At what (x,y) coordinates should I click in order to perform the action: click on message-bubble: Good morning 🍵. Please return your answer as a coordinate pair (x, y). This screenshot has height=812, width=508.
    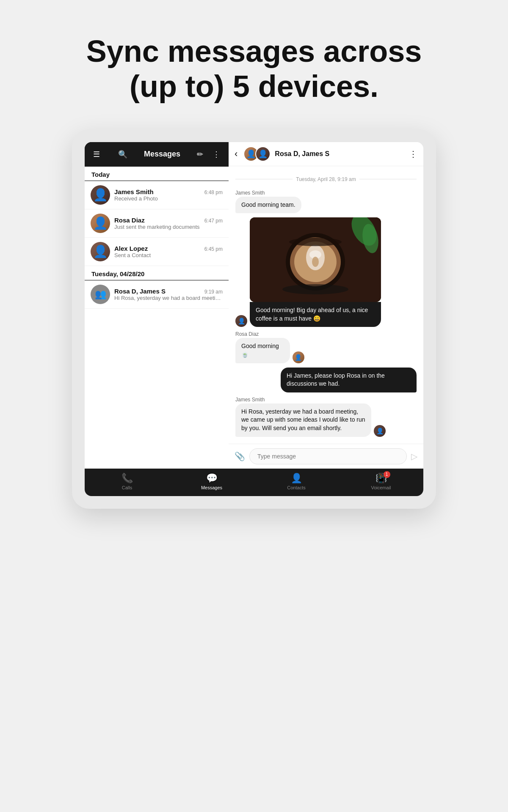
    Looking at the image, I should click on (262, 350).